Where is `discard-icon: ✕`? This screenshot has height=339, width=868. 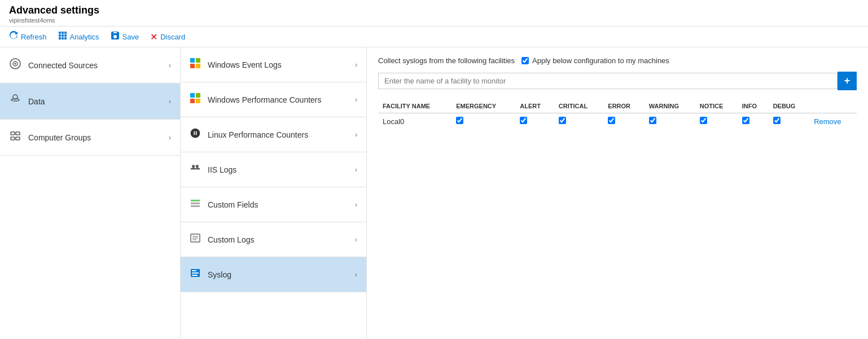 discard-icon: ✕ is located at coordinates (154, 37).